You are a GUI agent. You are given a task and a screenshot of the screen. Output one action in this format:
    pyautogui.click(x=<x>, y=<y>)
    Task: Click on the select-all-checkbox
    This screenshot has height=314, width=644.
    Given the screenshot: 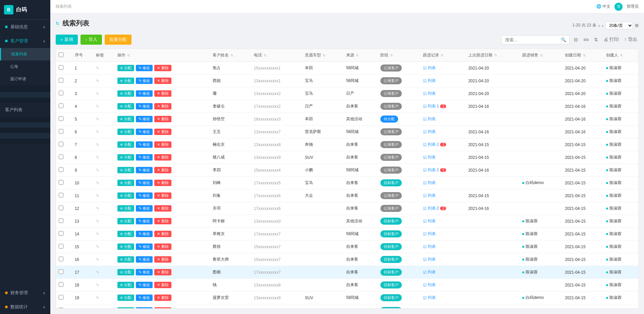 What is the action you would take?
    pyautogui.click(x=61, y=55)
    